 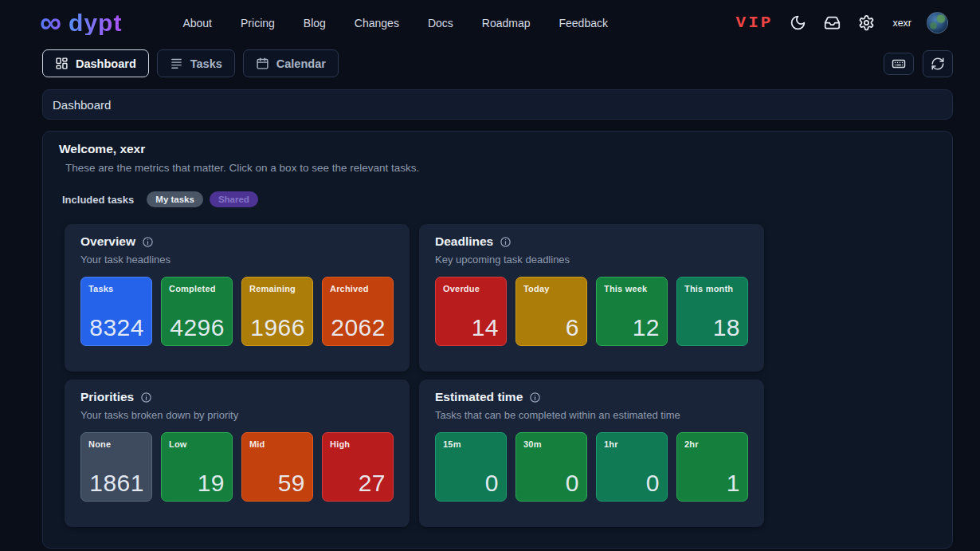 What do you see at coordinates (211, 483) in the screenshot?
I see `tile-value: 19` at bounding box center [211, 483].